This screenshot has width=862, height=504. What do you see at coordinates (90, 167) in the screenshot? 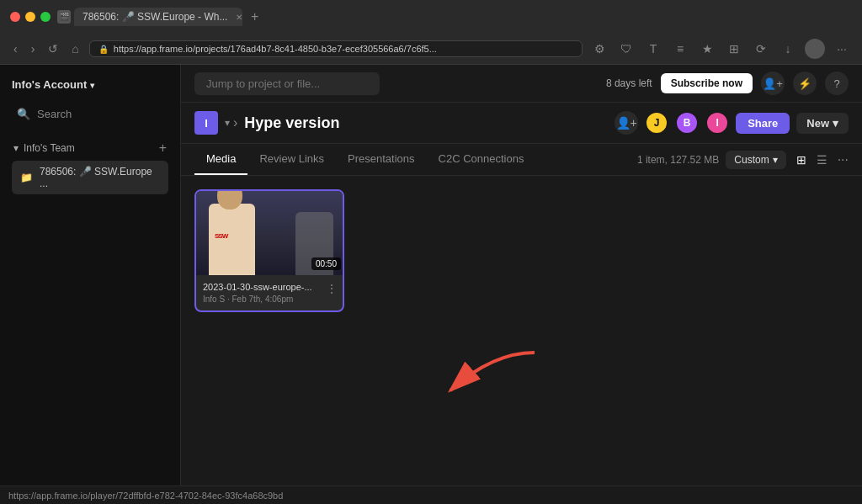
I see `team-section: ▾ Info's Team + 📁 786506: 🎤 SSW.Europe .…` at bounding box center [90, 167].